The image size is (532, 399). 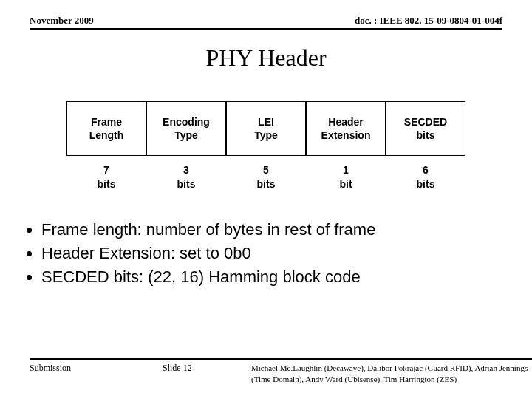 I want to click on footer-bar: Submission Slide 12 Michael Mc.Laughlin …, so click(x=281, y=371).